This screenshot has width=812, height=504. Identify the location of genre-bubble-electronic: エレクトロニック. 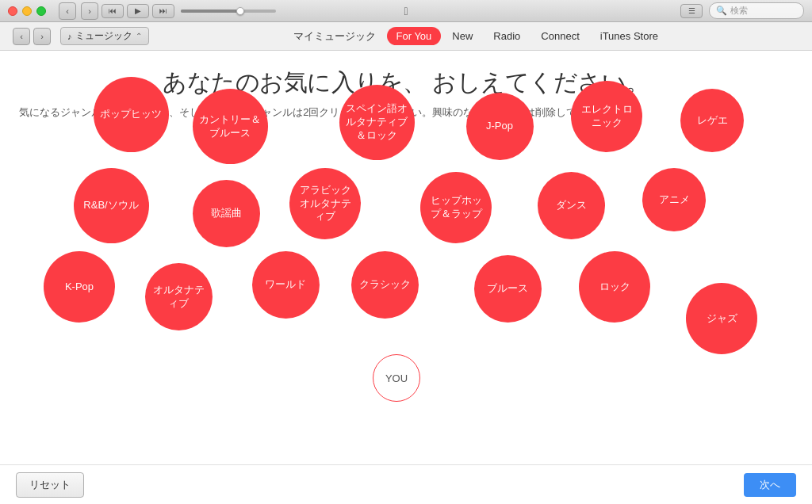
(607, 116).